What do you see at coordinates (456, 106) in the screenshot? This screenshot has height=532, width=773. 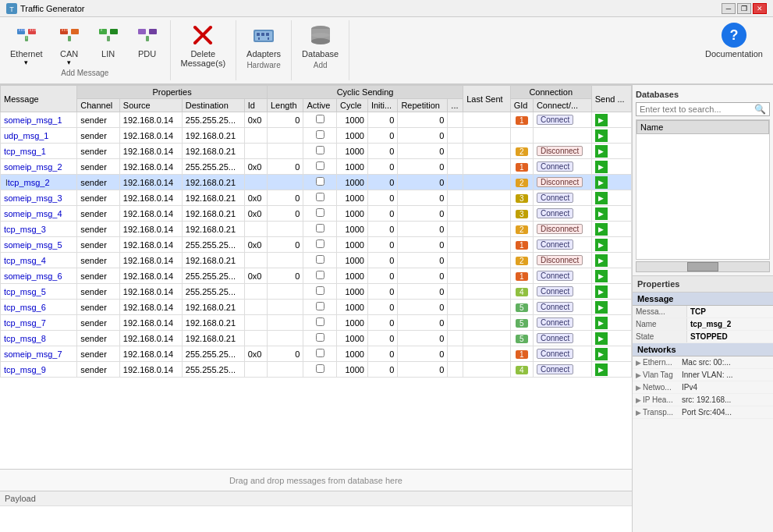 I see `col-dots: ...` at bounding box center [456, 106].